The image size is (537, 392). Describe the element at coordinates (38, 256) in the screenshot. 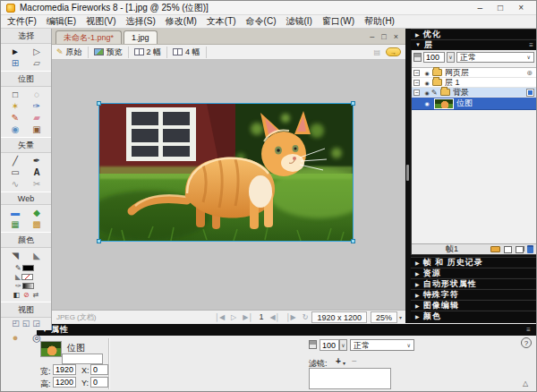

I see `paint-bucket-tool-icon: ◣` at that location.